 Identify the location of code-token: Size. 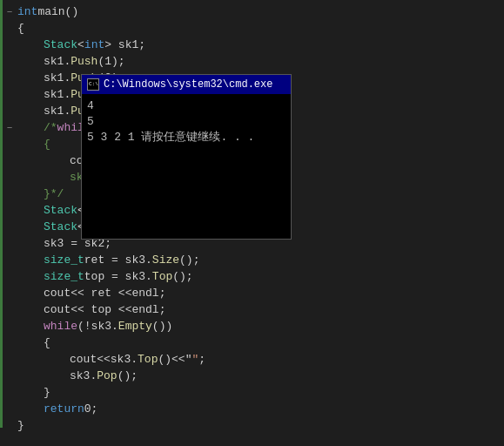
(165, 260).